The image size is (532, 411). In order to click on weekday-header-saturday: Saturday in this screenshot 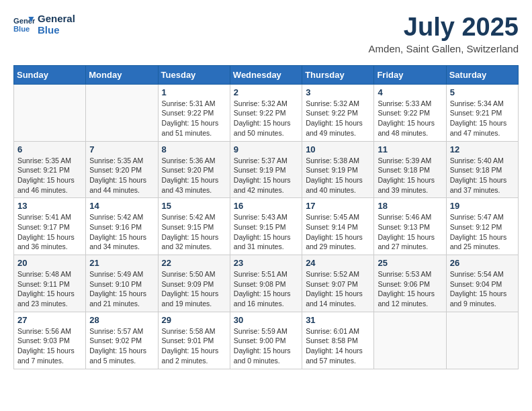, I will do `click(482, 75)`.